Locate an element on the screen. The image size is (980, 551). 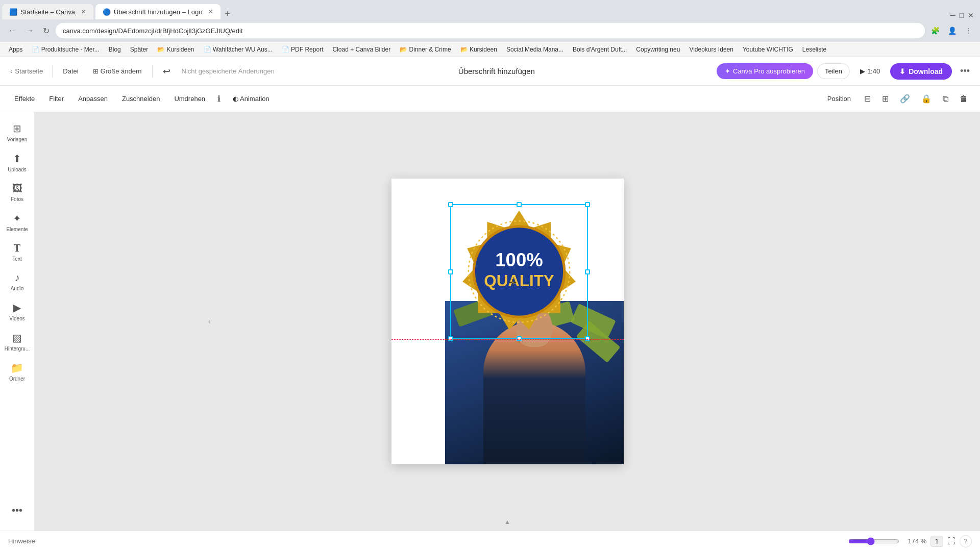
bookmark-kursideen2: 📂 Kursideen is located at coordinates (479, 49).